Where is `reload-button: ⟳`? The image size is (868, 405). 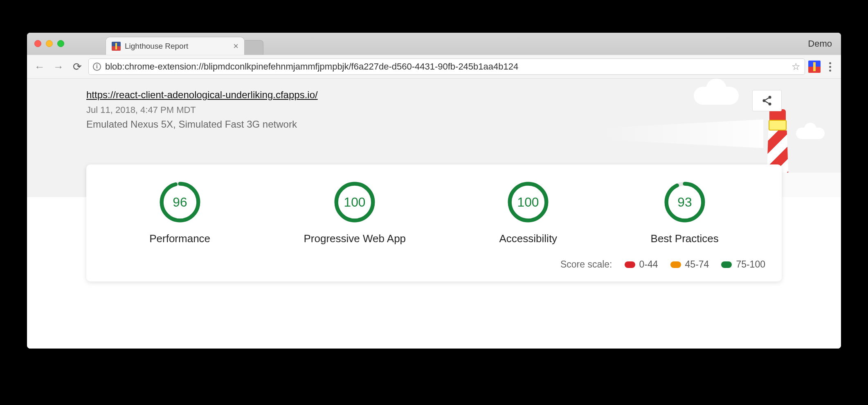 reload-button: ⟳ is located at coordinates (77, 67).